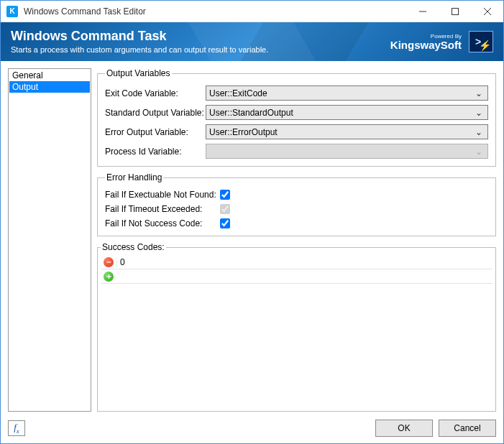  Describe the element at coordinates (134, 177) in the screenshot. I see `error-handling-legend: Error Handling` at that location.